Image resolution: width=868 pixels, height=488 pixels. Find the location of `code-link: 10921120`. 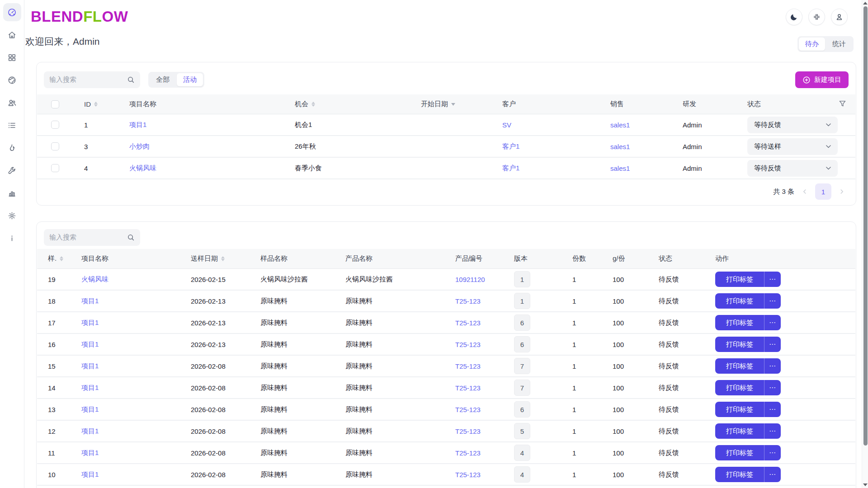

code-link: 10921120 is located at coordinates (470, 279).